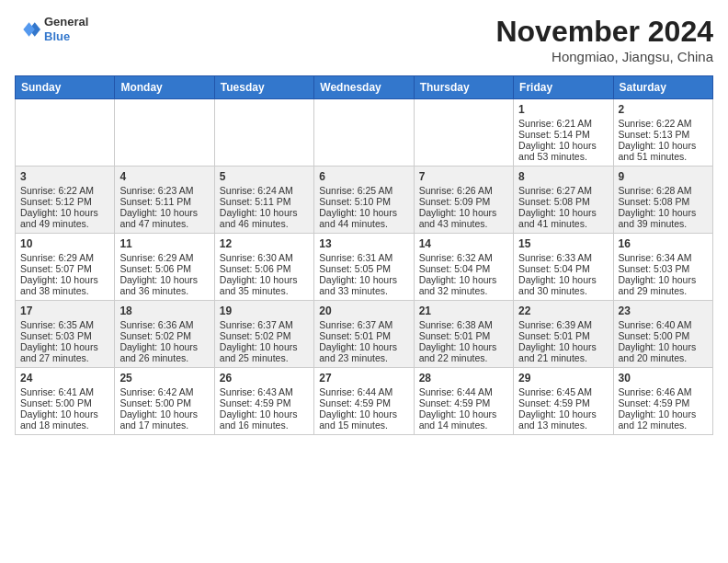  I want to click on day-info: Sunrise: 6:21 AM, so click(563, 123).